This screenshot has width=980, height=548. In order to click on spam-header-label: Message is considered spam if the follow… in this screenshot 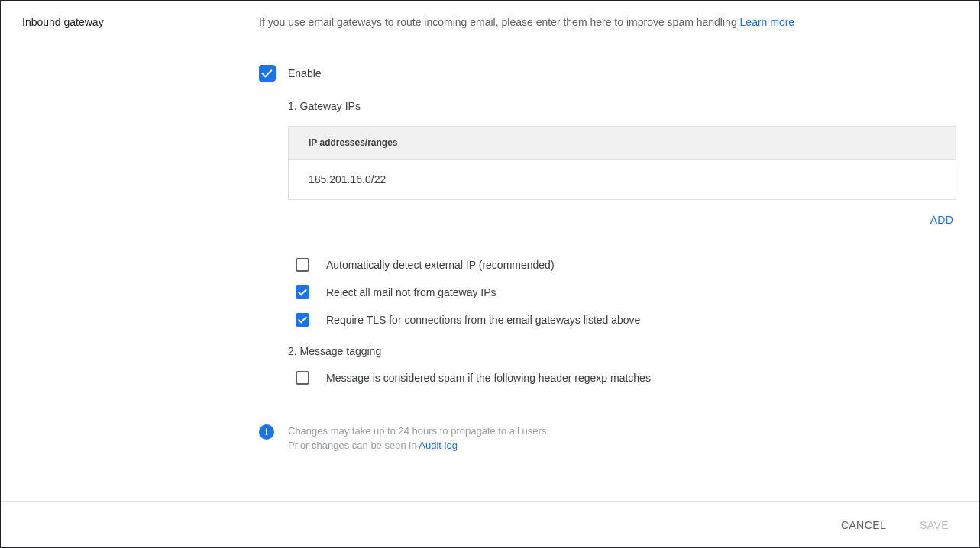, I will do `click(489, 378)`.